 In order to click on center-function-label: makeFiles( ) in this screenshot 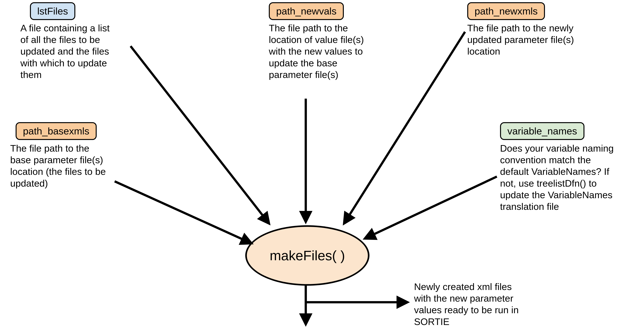, I will do `click(307, 255)`.